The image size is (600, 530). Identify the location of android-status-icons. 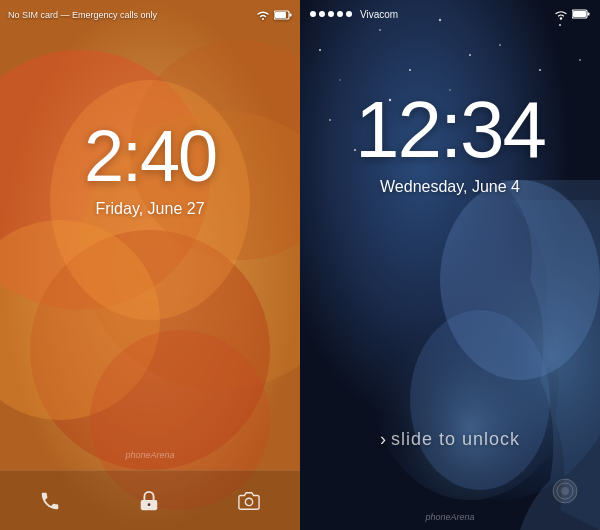
(274, 15).